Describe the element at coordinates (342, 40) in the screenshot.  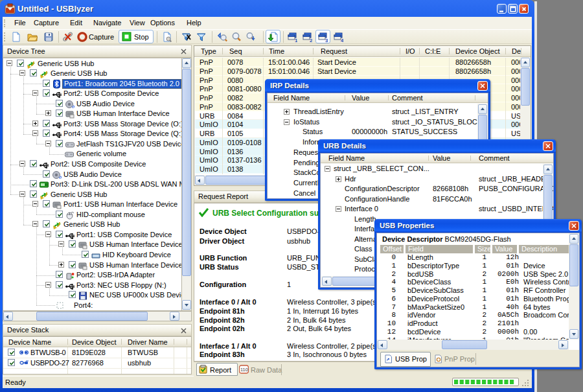
I see `svg-text: 4` at that location.